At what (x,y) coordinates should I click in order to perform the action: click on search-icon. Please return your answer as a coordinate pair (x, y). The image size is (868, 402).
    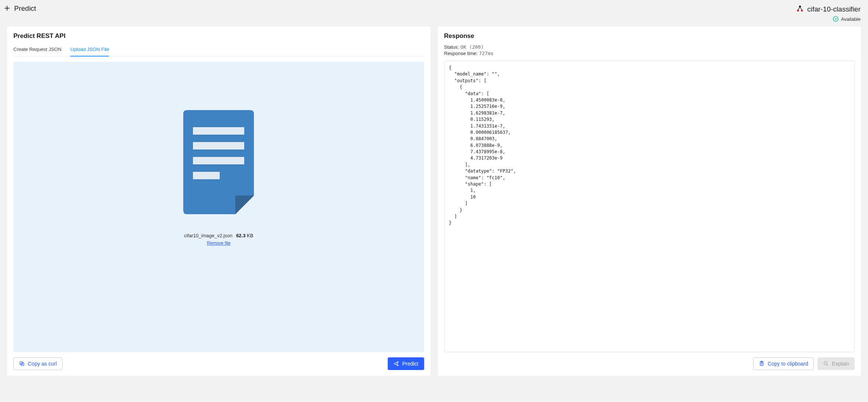
    Looking at the image, I should click on (826, 364).